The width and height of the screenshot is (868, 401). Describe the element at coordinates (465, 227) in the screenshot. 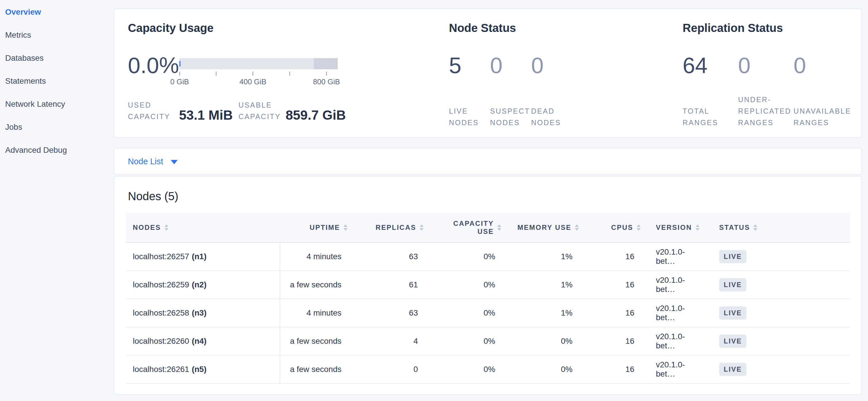

I see `column-header-capacity-use: CAPACITY USE` at that location.